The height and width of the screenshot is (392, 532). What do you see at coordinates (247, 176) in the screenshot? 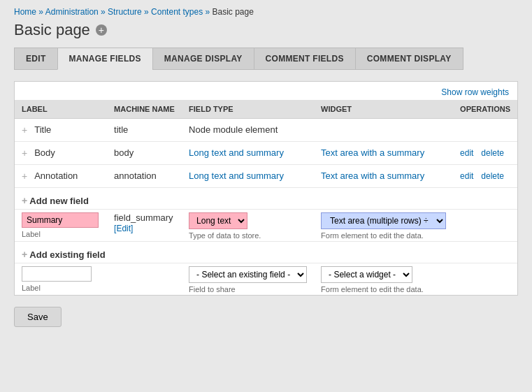
I see `annotation-field-type: Long text and summary` at bounding box center [247, 176].